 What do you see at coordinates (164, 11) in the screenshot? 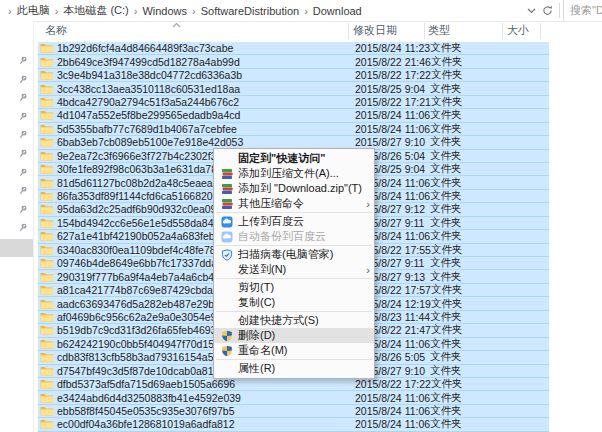
I see `breadcrumb-item: Windows` at bounding box center [164, 11].